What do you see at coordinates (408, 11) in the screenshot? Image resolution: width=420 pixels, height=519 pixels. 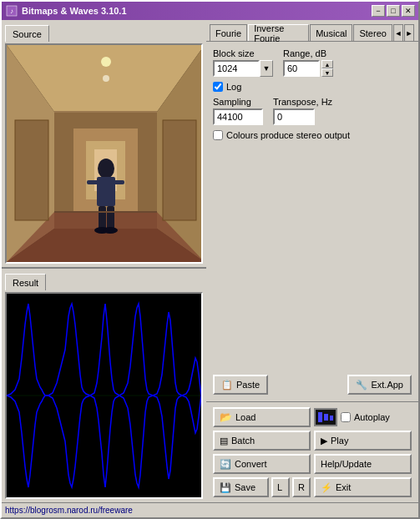 I see `close-button: ✕` at bounding box center [408, 11].